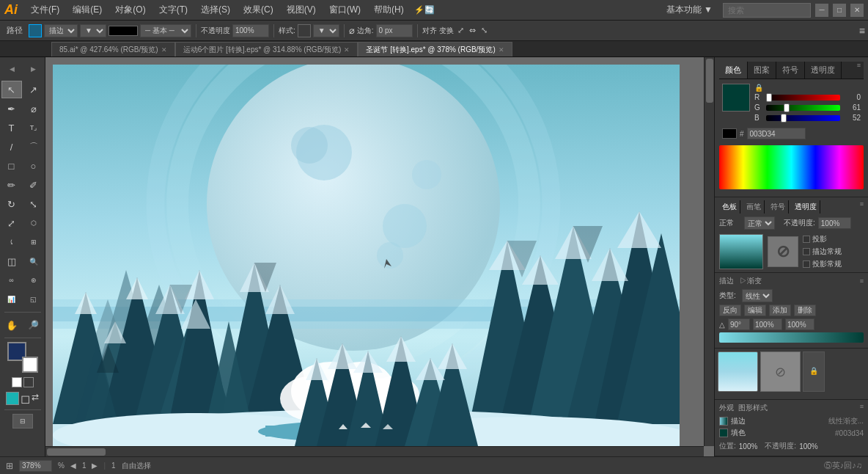  Describe the element at coordinates (23, 421) in the screenshot. I see `artboard-tool: ⊟` at that location.